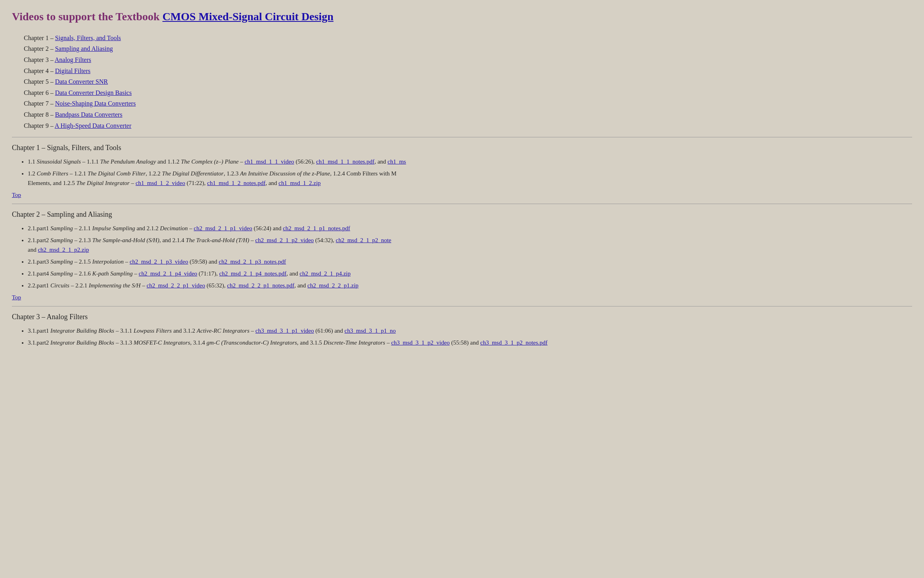  Describe the element at coordinates (93, 125) in the screenshot. I see `toc-link-ch9: A High-Speed Data Converter` at that location.